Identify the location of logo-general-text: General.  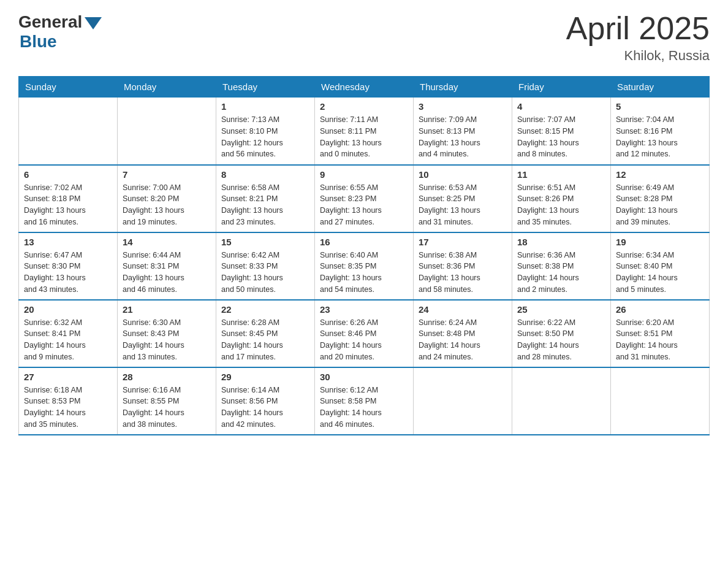
(50, 22).